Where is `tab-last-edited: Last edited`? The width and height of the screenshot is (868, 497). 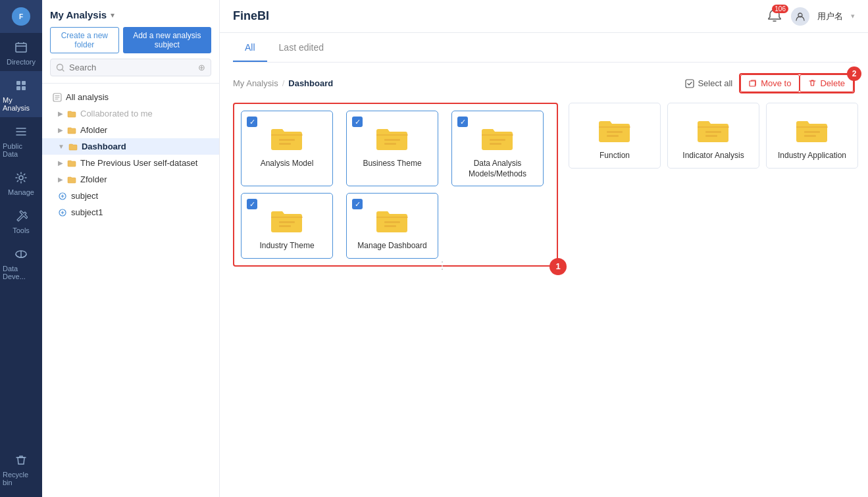
tab-last-edited: Last edited is located at coordinates (301, 47).